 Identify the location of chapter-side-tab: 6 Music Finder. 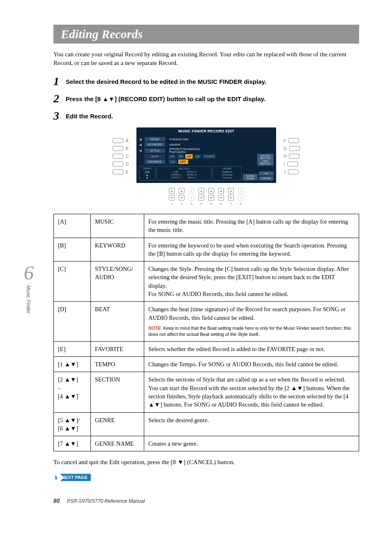
(29, 292).